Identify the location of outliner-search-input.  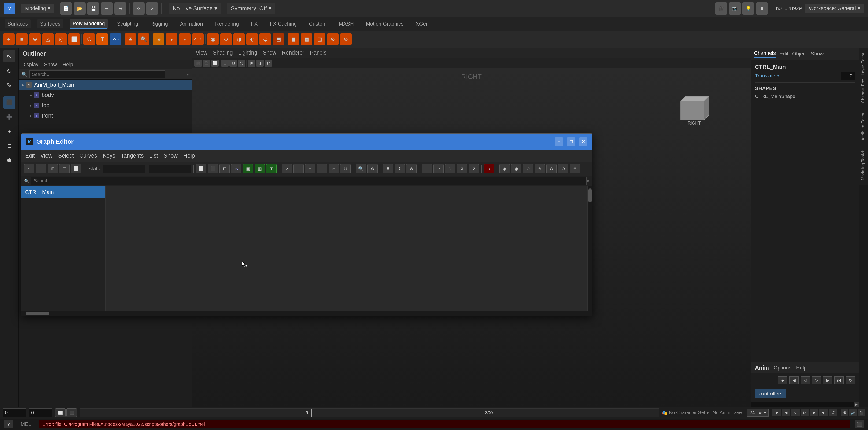
(97, 74).